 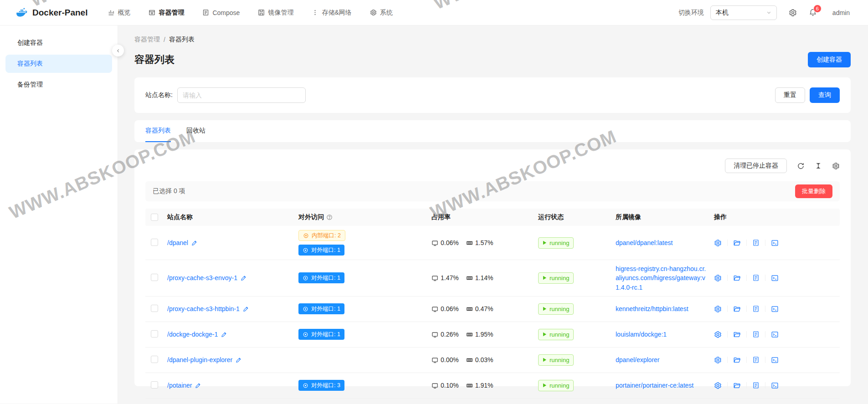 What do you see at coordinates (652, 309) in the screenshot?
I see `image-link: kennethreitz/httpbin:latest` at bounding box center [652, 309].